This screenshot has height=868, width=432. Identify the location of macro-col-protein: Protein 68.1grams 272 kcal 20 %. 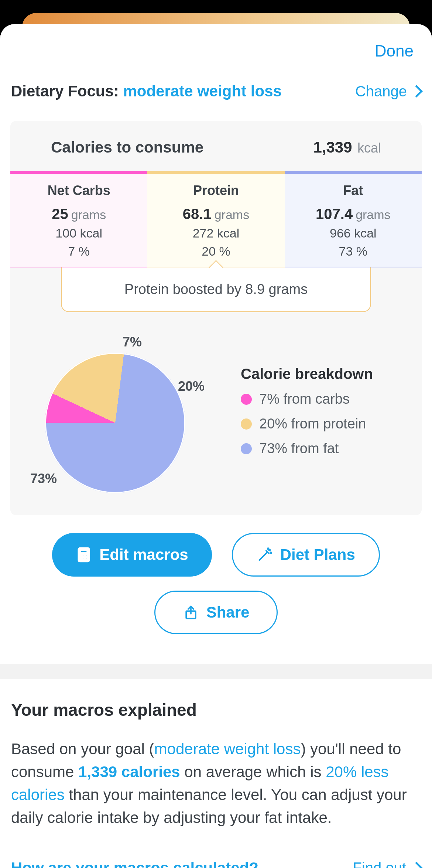
(216, 219).